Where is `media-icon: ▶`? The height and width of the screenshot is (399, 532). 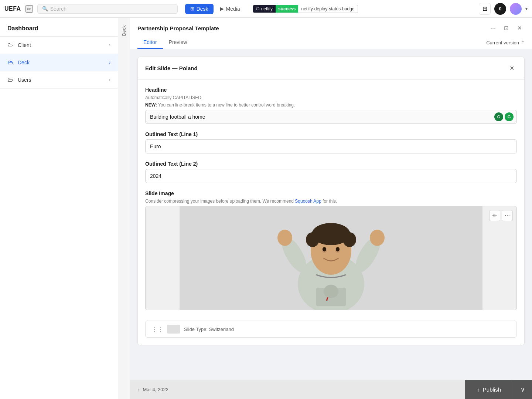 media-icon: ▶ is located at coordinates (222, 9).